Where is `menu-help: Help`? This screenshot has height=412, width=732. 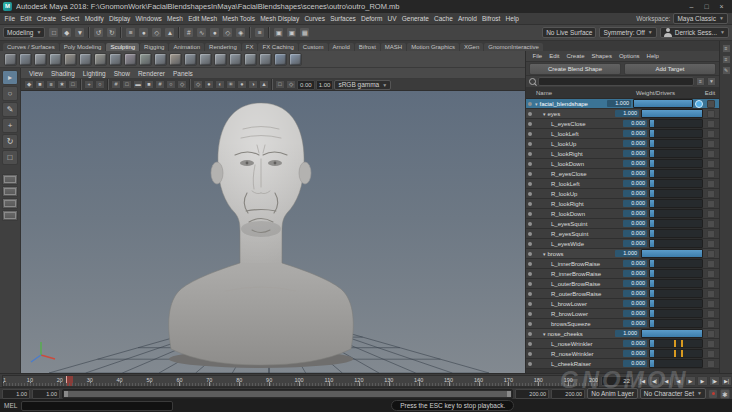
menu-help: Help is located at coordinates (512, 18).